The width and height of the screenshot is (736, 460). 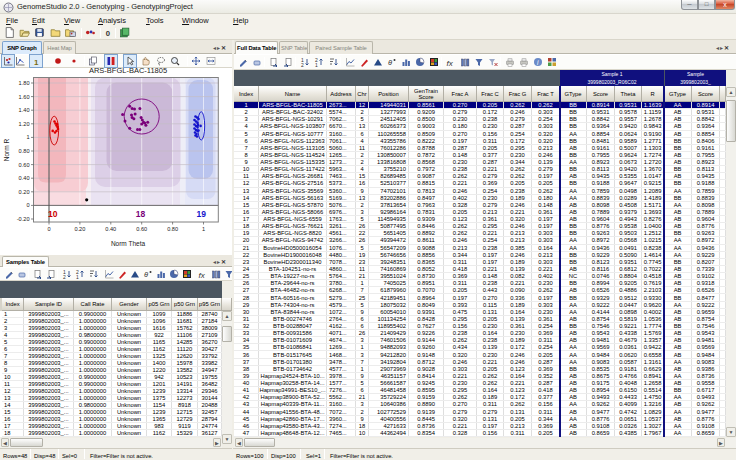 What do you see at coordinates (128, 244) in the screenshot?
I see `svg-text: Norm Theta` at bounding box center [128, 244].